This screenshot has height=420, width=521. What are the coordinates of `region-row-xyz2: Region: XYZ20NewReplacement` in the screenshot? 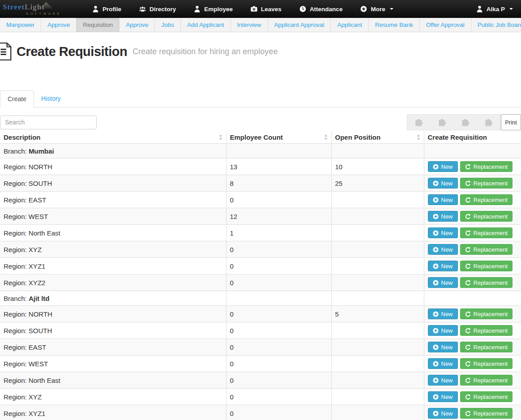 It's located at (260, 283).